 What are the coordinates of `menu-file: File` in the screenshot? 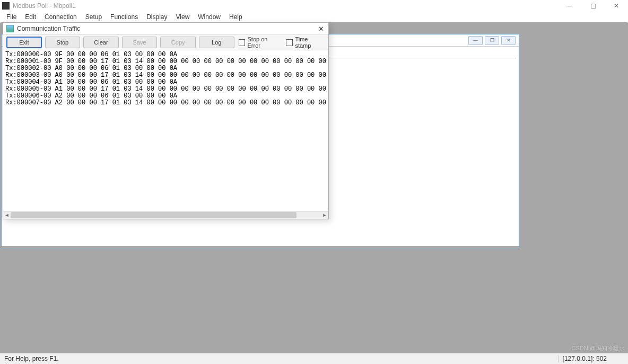 It's located at (12, 17).